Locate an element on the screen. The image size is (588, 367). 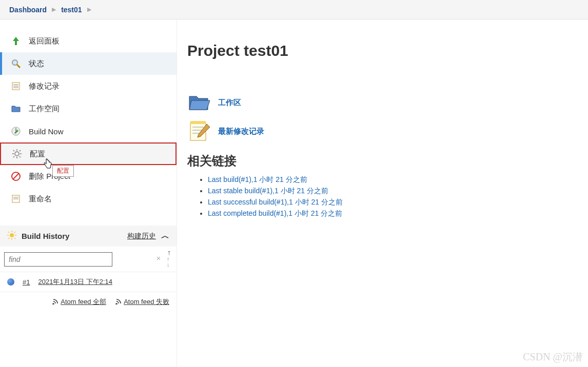
sidebar-item-back: 返回面板 is located at coordinates (88, 41).